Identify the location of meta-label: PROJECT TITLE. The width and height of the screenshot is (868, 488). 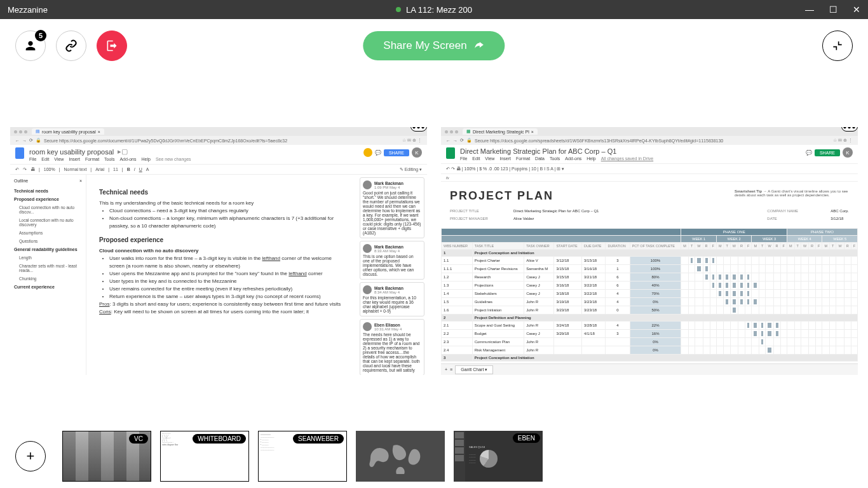
(472, 211).